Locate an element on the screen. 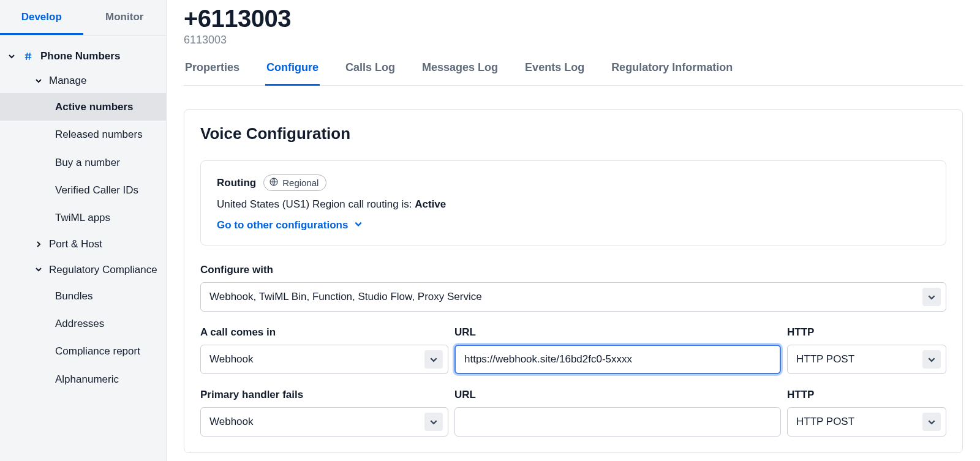 The width and height of the screenshot is (980, 461). primary-fail-select: Webhook is located at coordinates (325, 422).